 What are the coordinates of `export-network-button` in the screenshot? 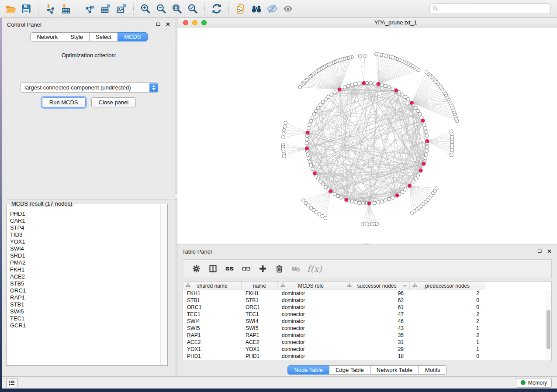 It's located at (90, 9).